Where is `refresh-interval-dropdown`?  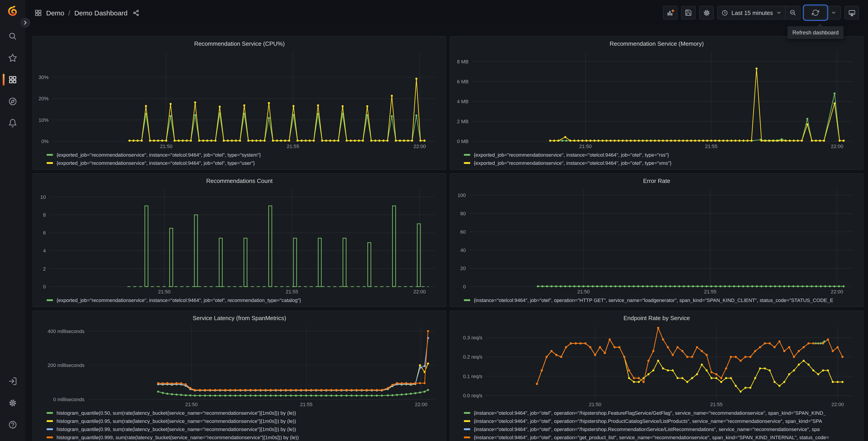 refresh-interval-dropdown is located at coordinates (833, 13).